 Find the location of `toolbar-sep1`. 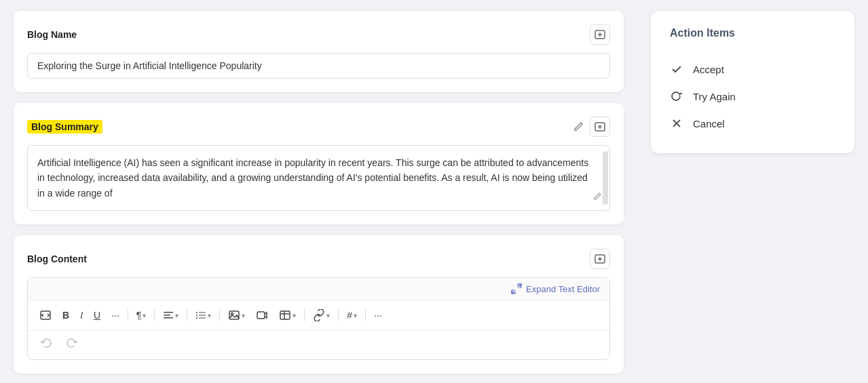

toolbar-sep1 is located at coordinates (128, 315).